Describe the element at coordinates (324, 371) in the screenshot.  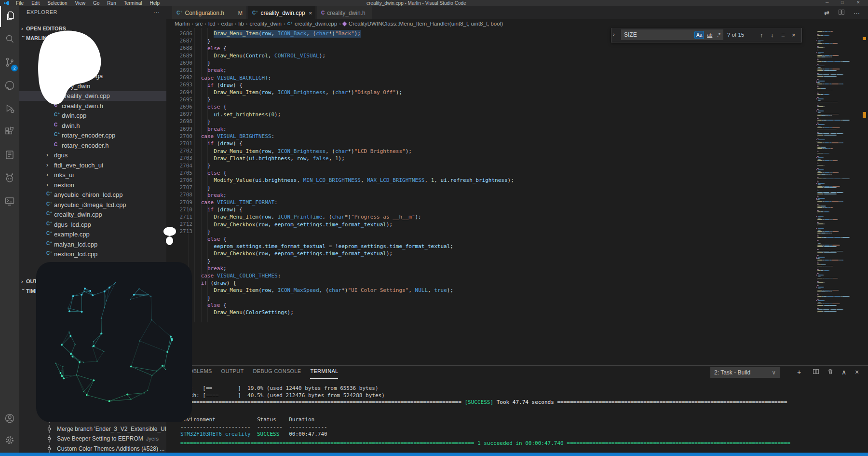
I see `panel-tab-terminal: TERMINAL` at that location.